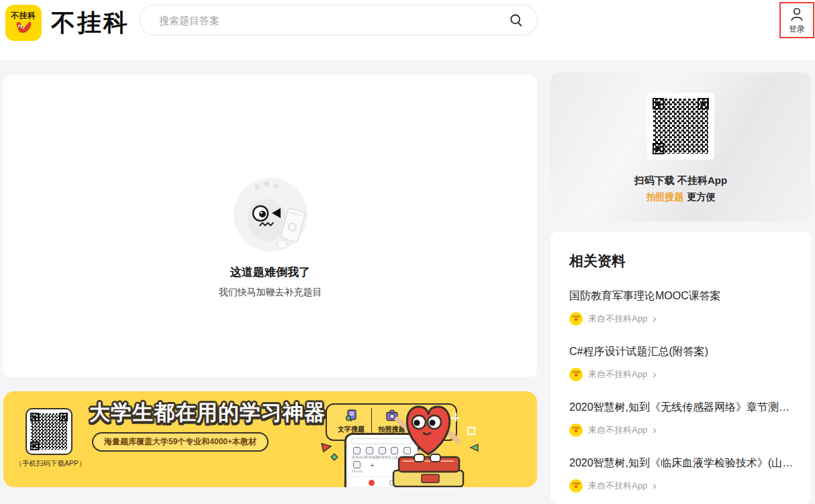 This screenshot has width=815, height=504. Describe the element at coordinates (90, 23) in the screenshot. I see `brand-wordmark: 不挂科` at that location.